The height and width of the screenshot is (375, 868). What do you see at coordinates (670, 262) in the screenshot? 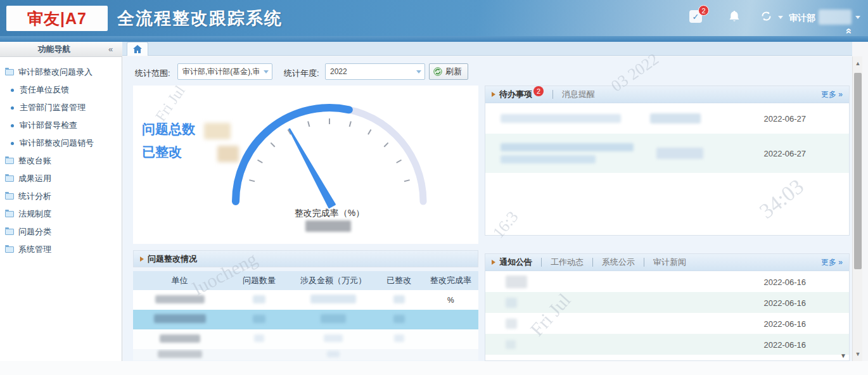
I see `tab-audit-news: 审计新闻` at bounding box center [670, 262].